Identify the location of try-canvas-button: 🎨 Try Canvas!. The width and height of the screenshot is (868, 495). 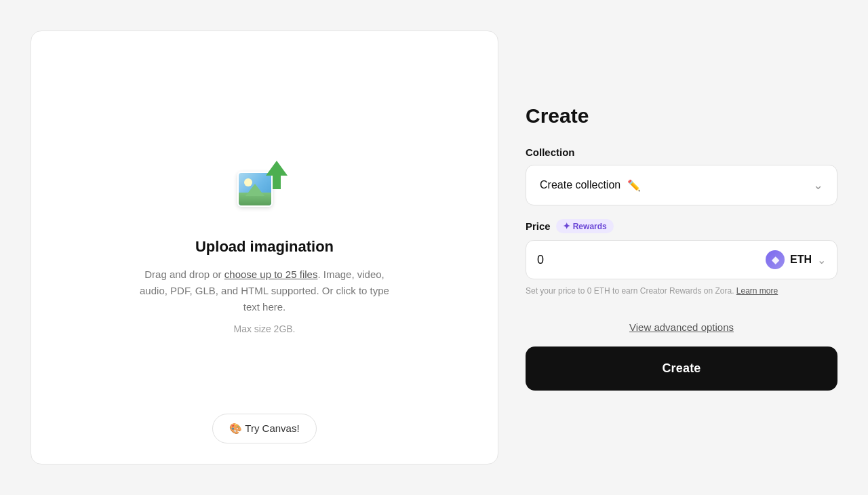
(264, 429).